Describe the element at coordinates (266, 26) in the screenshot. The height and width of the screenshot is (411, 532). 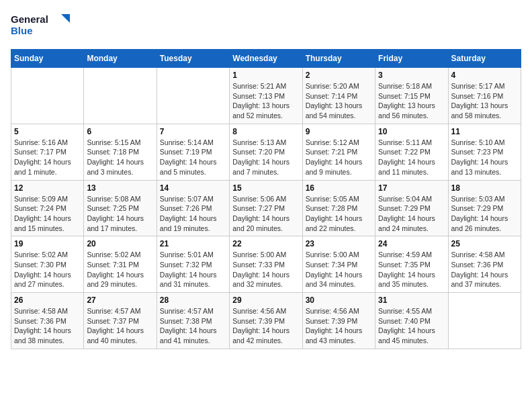
I see `page-header: General Blue` at that location.